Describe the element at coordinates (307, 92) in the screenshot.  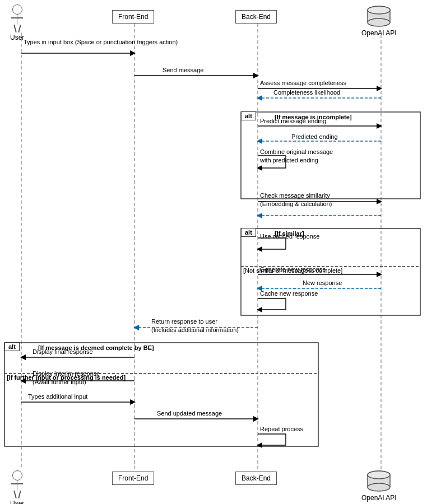
I see `msg-m4: Completeness likelihood` at that location.